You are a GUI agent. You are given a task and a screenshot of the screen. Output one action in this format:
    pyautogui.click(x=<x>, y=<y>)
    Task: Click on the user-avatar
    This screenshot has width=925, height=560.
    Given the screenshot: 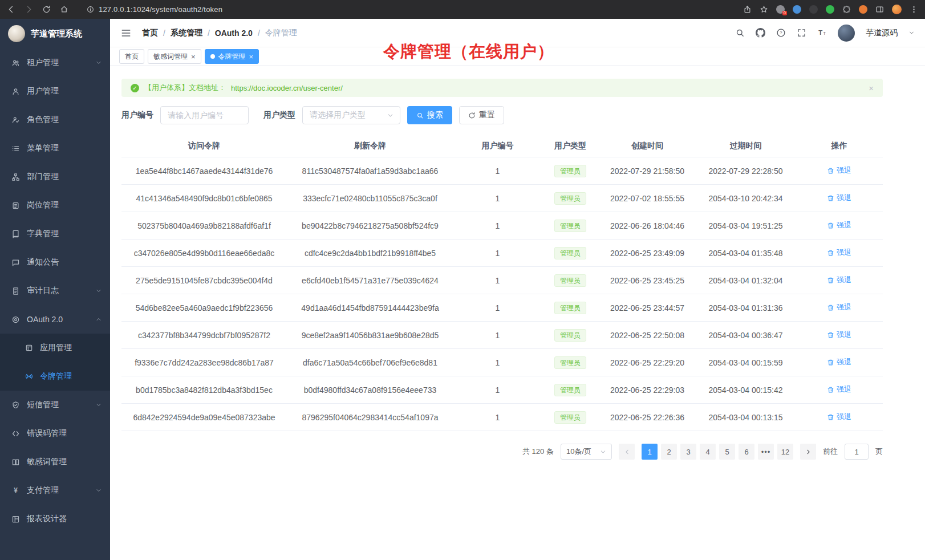 What is the action you would take?
    pyautogui.click(x=846, y=33)
    